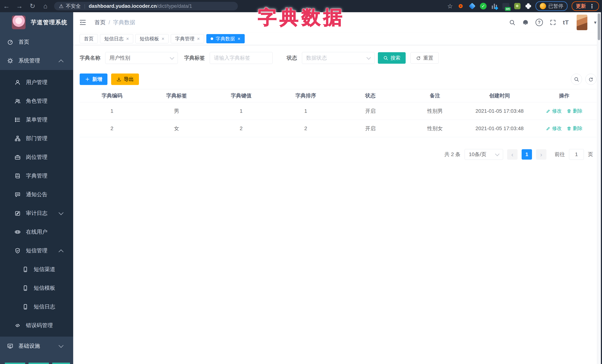 The width and height of the screenshot is (602, 364). I want to click on dashboard-icon, so click(10, 42).